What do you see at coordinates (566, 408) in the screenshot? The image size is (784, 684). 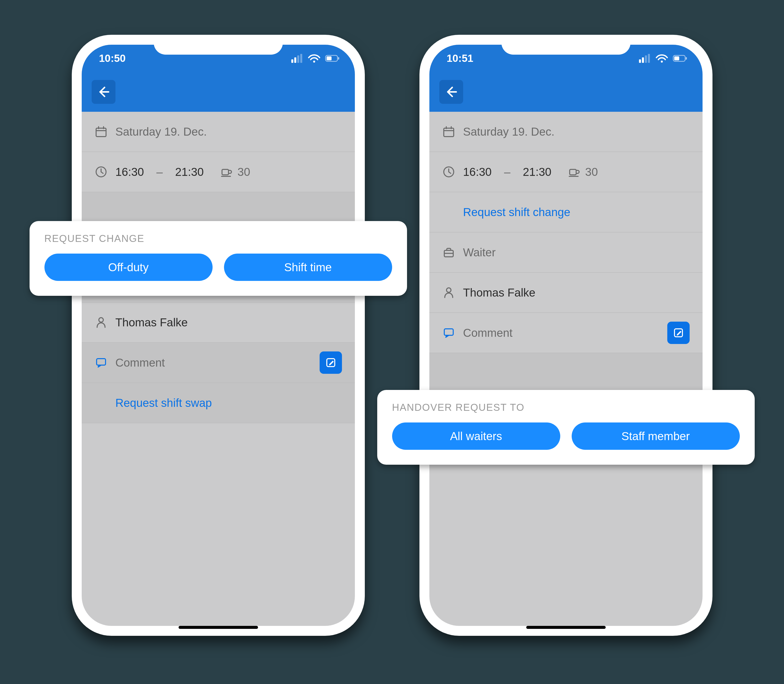 I see `panel-title: HANDOVER REQUEST TO` at bounding box center [566, 408].